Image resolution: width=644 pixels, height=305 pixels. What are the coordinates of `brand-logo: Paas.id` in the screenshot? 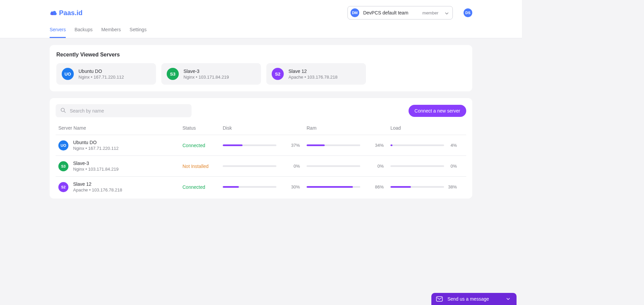 It's located at (66, 13).